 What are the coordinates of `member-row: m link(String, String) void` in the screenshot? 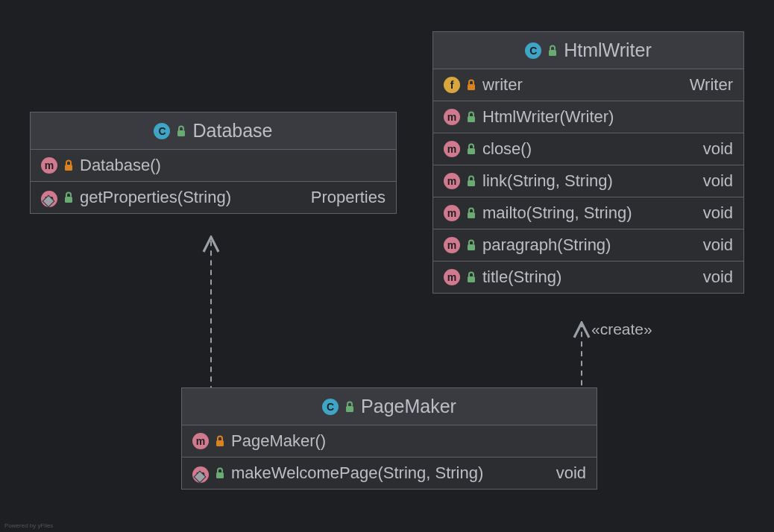 It's located at (588, 182).